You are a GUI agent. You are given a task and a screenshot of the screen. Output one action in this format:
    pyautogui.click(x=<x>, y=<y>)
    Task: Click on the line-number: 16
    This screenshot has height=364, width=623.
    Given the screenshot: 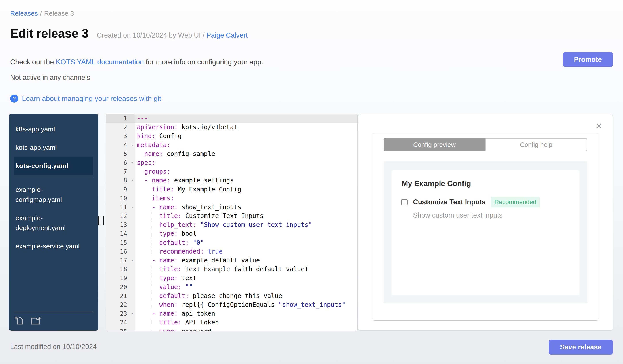 What is the action you would take?
    pyautogui.click(x=120, y=252)
    